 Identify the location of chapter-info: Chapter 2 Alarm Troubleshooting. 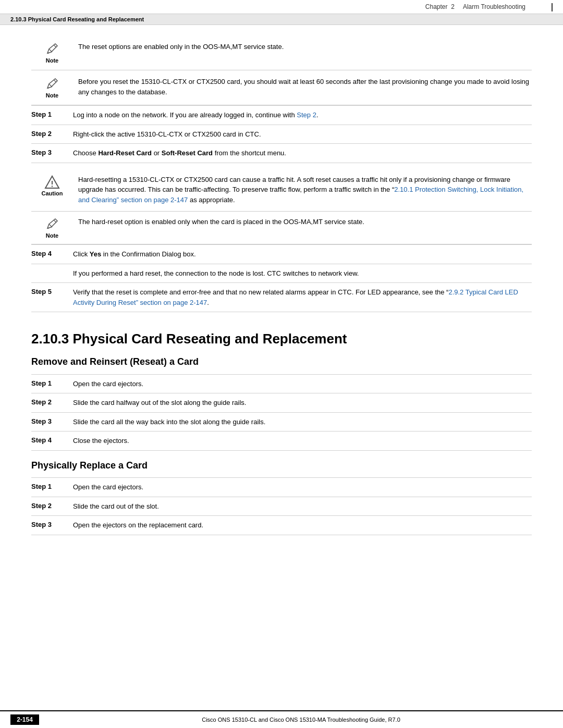
(489, 7).